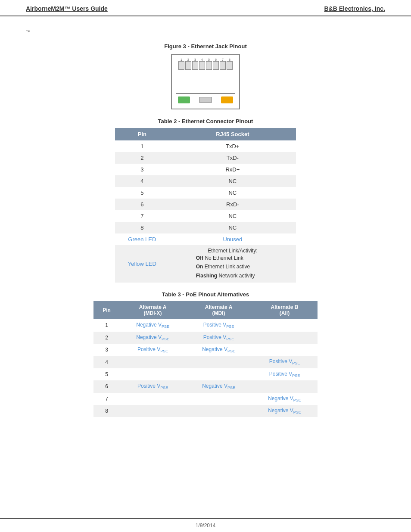  What do you see at coordinates (195, 59) in the screenshot?
I see `pin-num-3: 3` at bounding box center [195, 59].